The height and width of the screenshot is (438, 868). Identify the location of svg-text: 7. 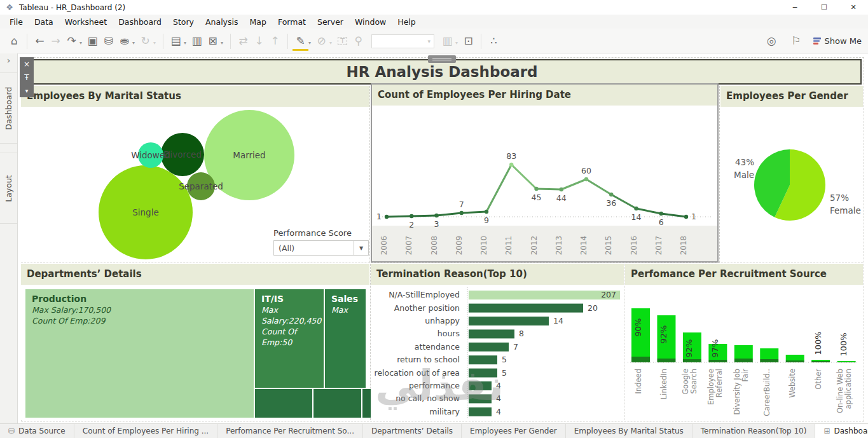
(462, 205).